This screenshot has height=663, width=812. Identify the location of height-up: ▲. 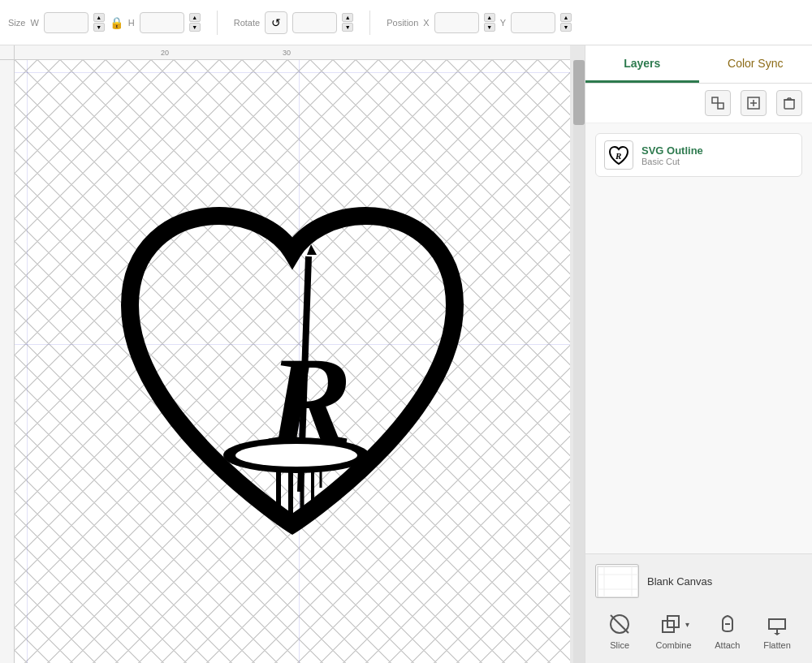
(195, 18).